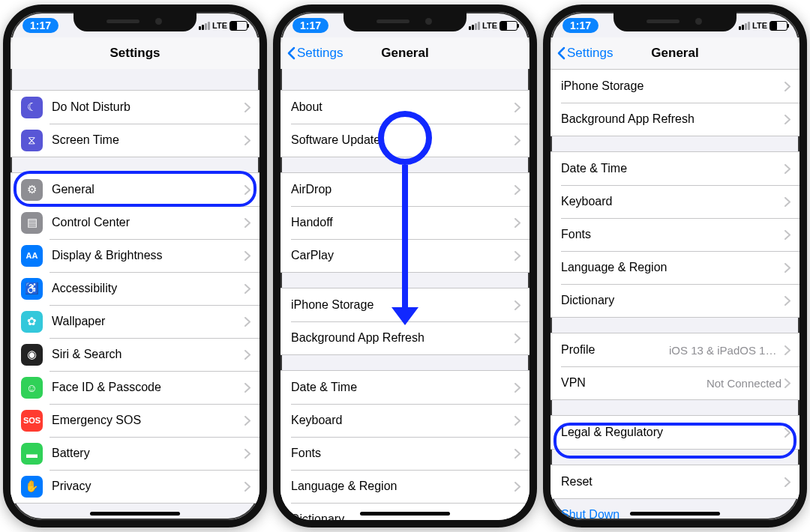 The image size is (810, 532). Describe the element at coordinates (675, 383) in the screenshot. I see `row-vpn: VPNNot Connected` at that location.